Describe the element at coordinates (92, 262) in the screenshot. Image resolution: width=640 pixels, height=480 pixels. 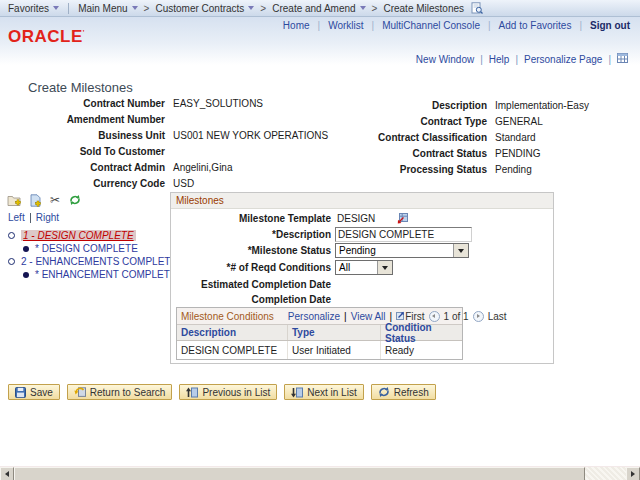
I see `tree-item-enhancements-complete: 2 - ENHANCEMENTS COMPLETE` at that location.